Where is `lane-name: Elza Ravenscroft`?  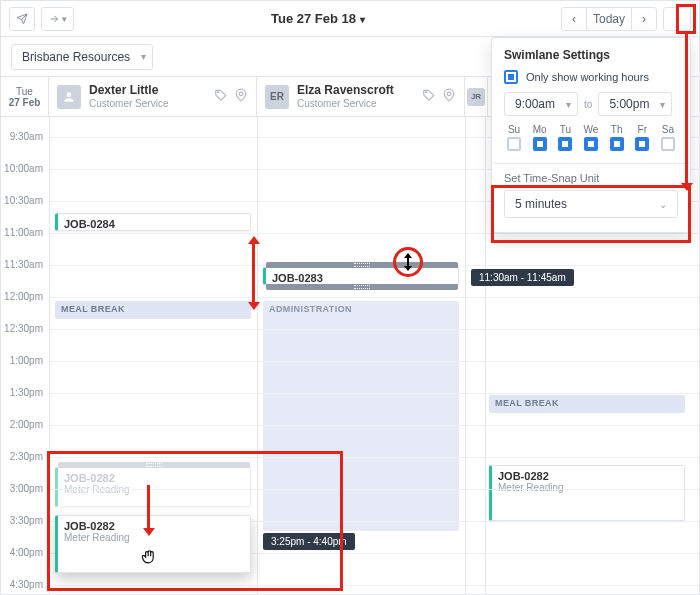 lane-name: Elza Ravenscroft is located at coordinates (346, 90).